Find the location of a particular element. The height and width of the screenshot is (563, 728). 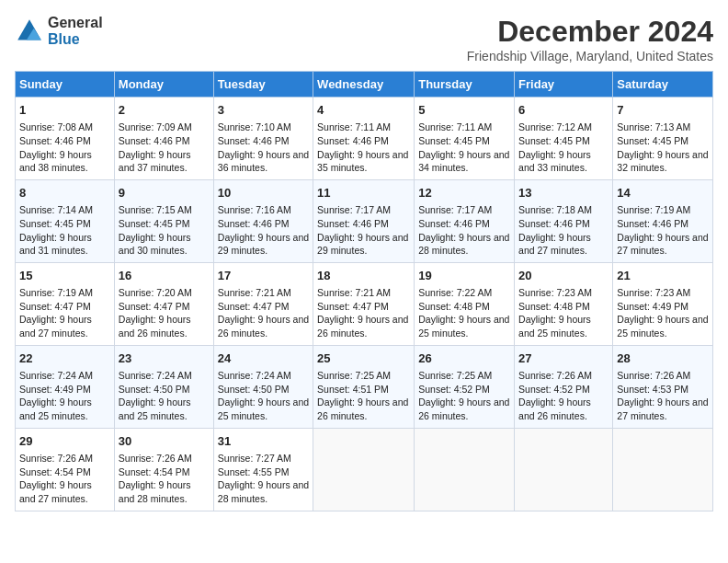

calendar-cell: 11Sunrise: 7:17 AMSunset: 4:46 PMDayligh… is located at coordinates (364, 221).